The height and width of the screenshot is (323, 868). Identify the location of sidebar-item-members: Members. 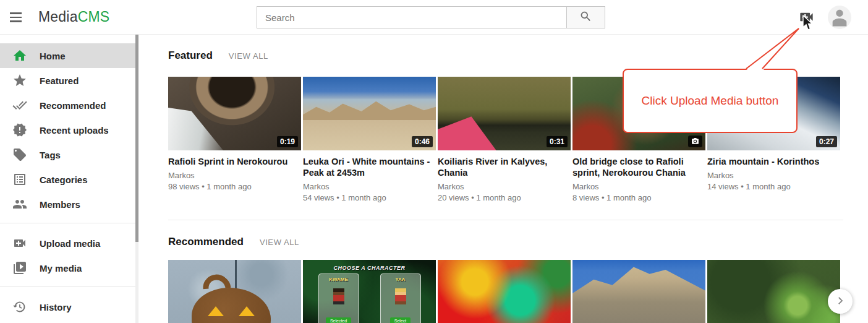
(68, 204).